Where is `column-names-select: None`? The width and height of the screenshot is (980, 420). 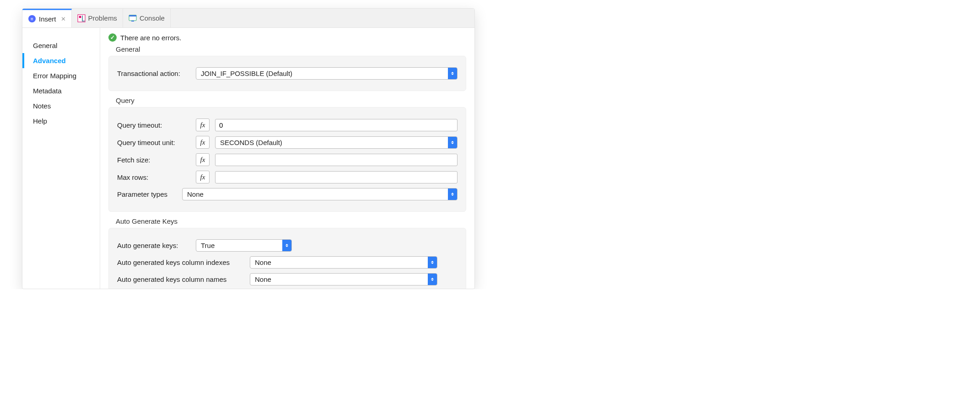
column-names-select: None is located at coordinates (344, 279).